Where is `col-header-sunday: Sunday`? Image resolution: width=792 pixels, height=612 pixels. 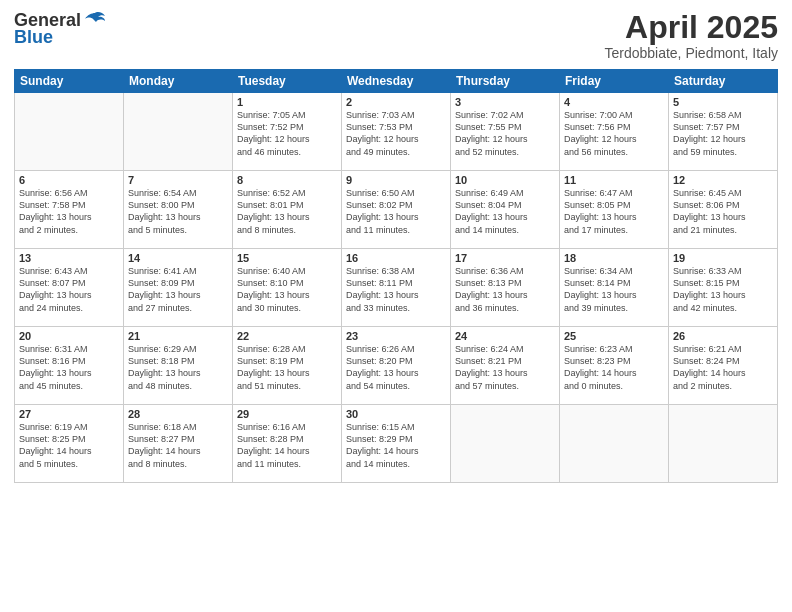 col-header-sunday: Sunday is located at coordinates (70, 82).